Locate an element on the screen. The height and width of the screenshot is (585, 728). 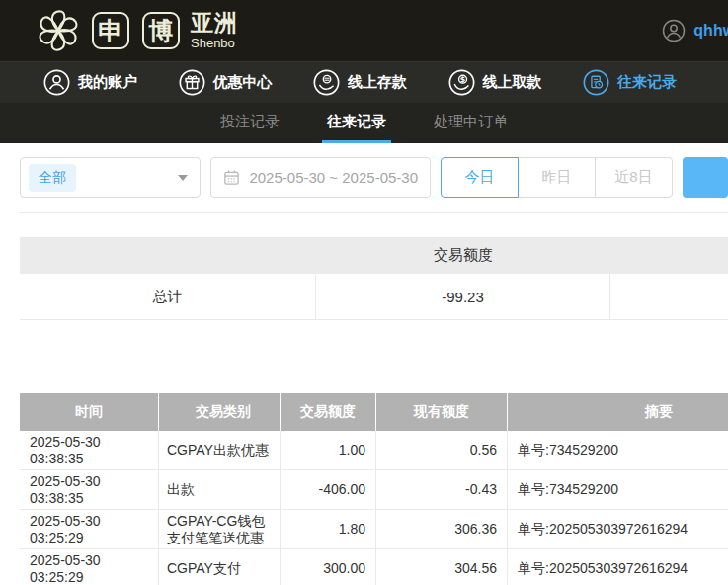
table-row: 2025-05-30 03:25:29 CGPAY支付 300.00 304.5… is located at coordinates (373, 567).